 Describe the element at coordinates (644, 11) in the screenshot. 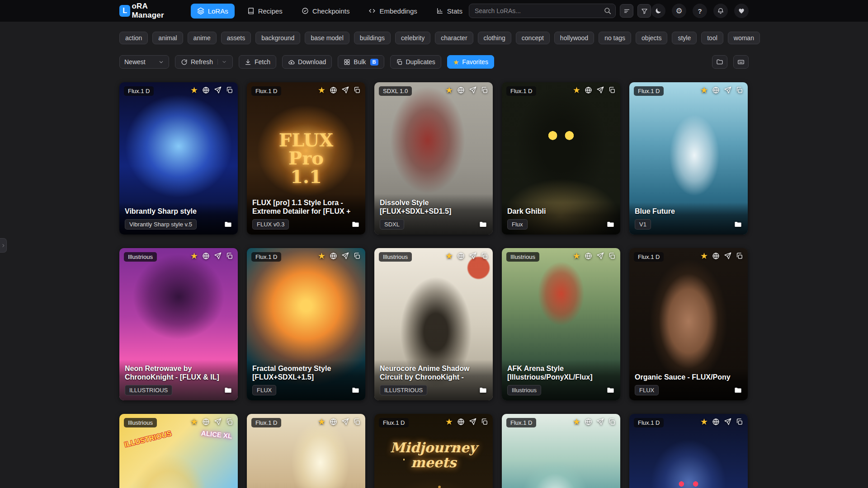

I see `filter-button` at that location.